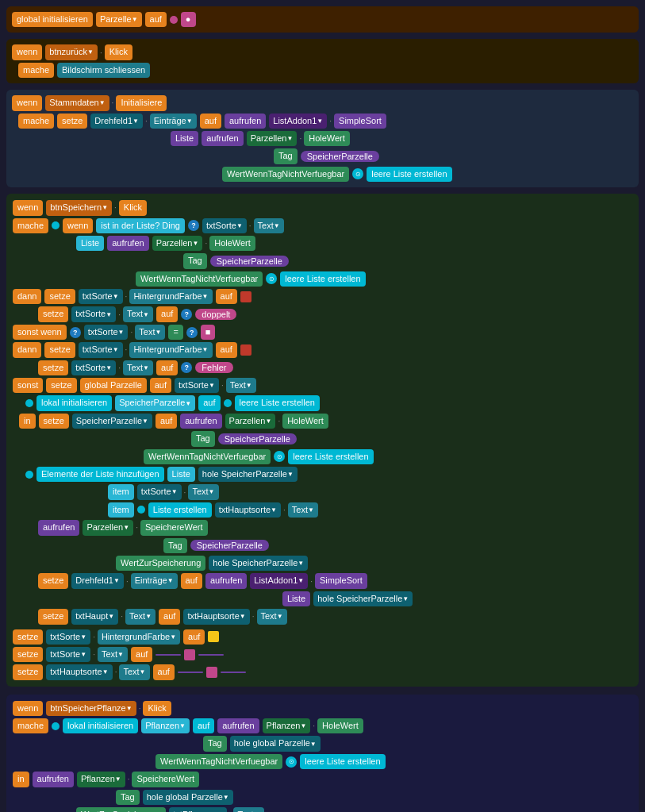 This screenshot has height=812, width=645. Describe the element at coordinates (197, 386) in the screenshot. I see `txtsorte-dd7: txtSorte` at that location.